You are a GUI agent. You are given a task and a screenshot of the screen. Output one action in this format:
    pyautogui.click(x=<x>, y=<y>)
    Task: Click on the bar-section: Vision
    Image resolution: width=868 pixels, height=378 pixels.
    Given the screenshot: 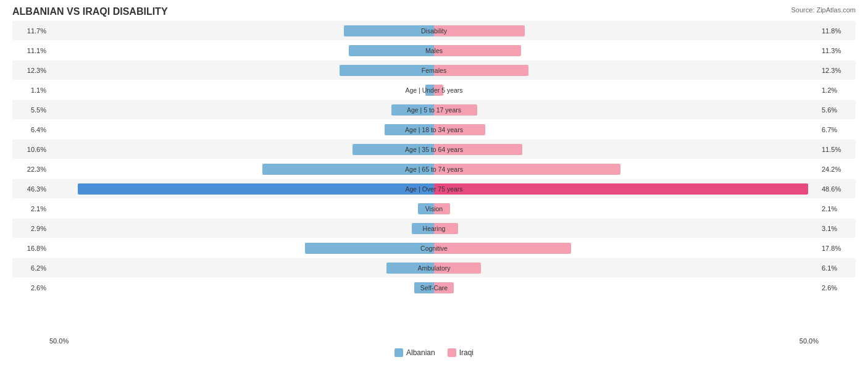 What is the action you would take?
    pyautogui.click(x=434, y=209)
    